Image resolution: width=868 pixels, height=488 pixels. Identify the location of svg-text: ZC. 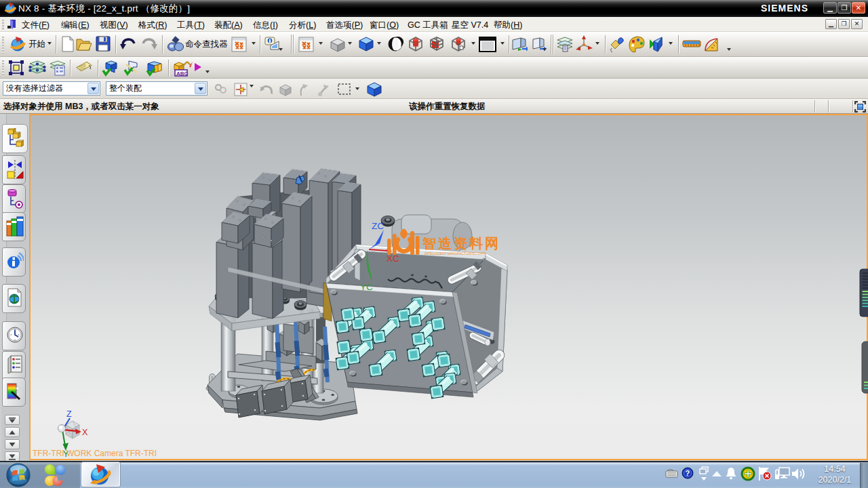
(378, 226).